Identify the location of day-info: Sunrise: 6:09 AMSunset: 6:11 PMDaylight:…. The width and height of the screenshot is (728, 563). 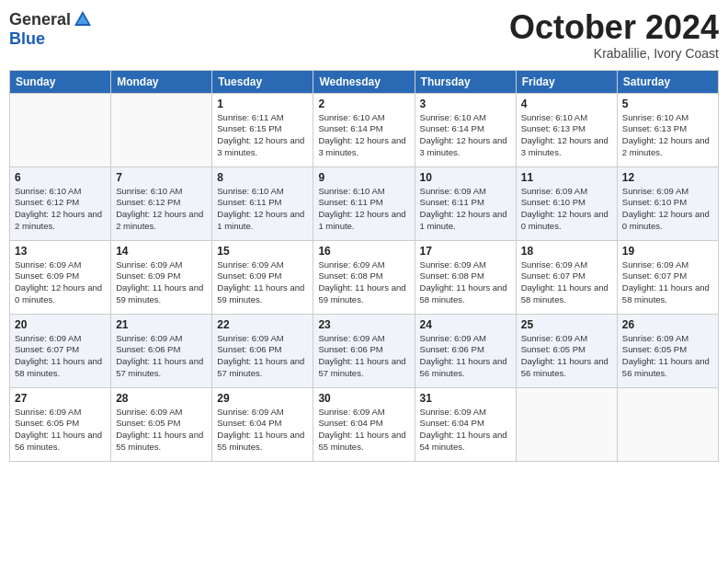
(465, 210).